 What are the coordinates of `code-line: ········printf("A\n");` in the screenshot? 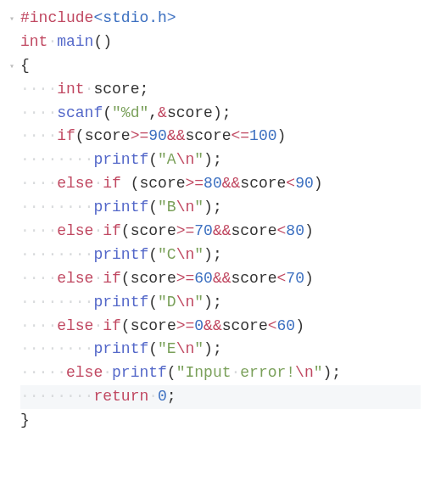 It's located at (212, 160).